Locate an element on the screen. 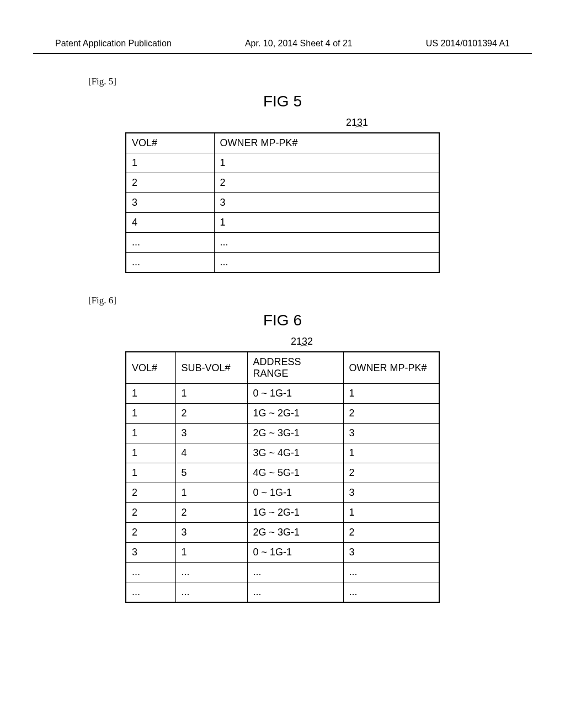 This screenshot has width=565, height=728. table-row: 210 ~ 1G-13 is located at coordinates (282, 493).